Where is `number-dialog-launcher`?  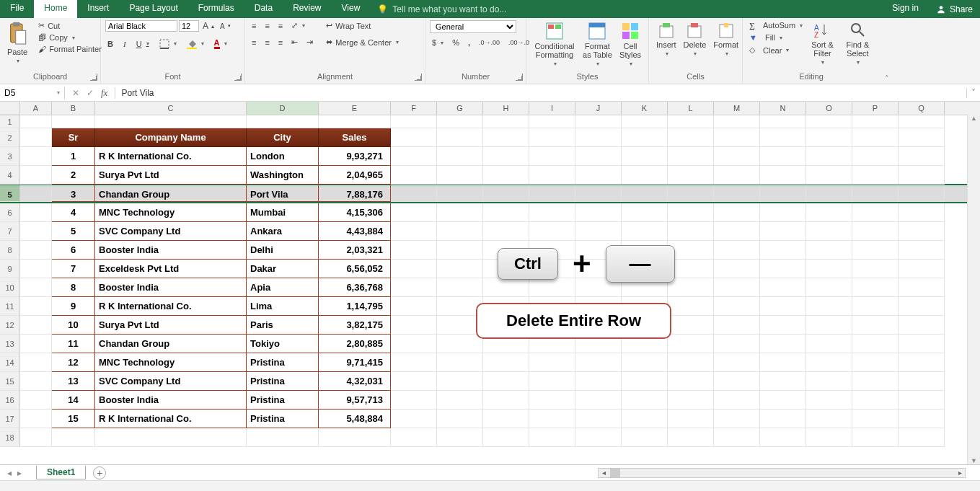
number-dialog-launcher is located at coordinates (519, 77).